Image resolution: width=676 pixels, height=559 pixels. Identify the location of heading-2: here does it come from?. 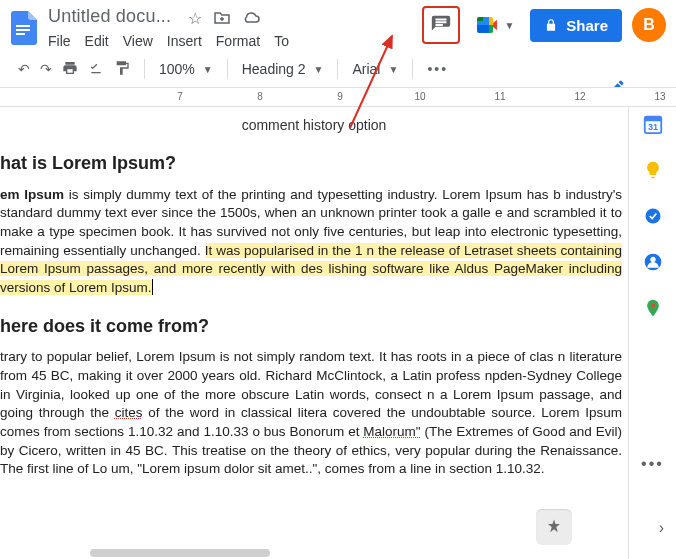
(311, 326).